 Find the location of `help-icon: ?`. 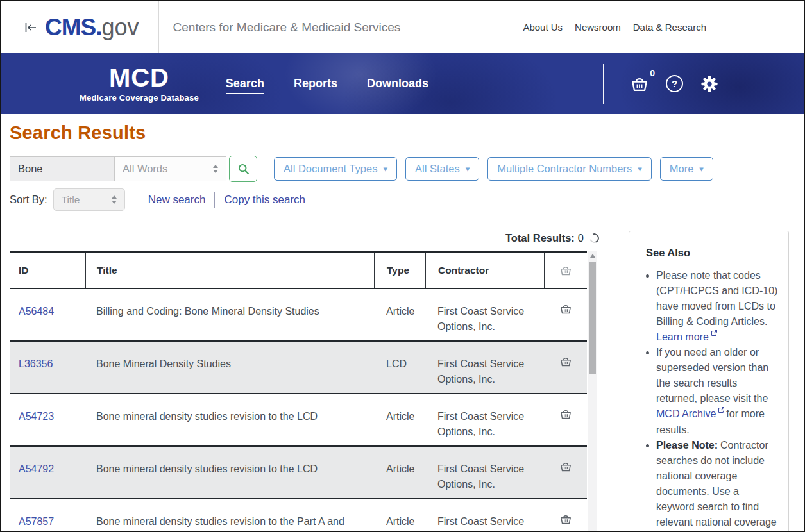

help-icon: ? is located at coordinates (675, 83).